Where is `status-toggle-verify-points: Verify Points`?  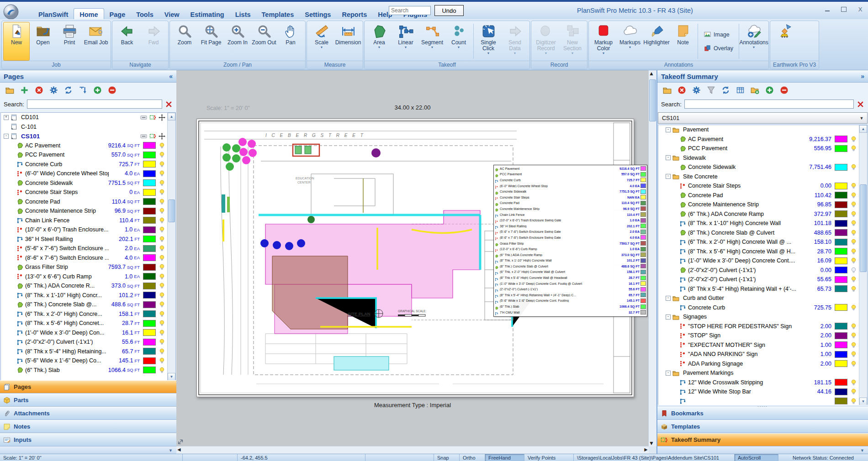 status-toggle-verify-points: Verify Points is located at coordinates (549, 457).